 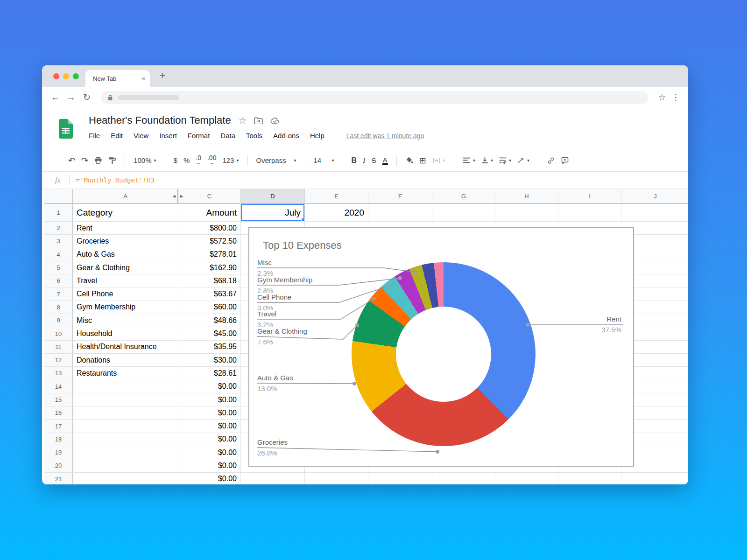 I want to click on menu-edit: Edit, so click(x=117, y=135).